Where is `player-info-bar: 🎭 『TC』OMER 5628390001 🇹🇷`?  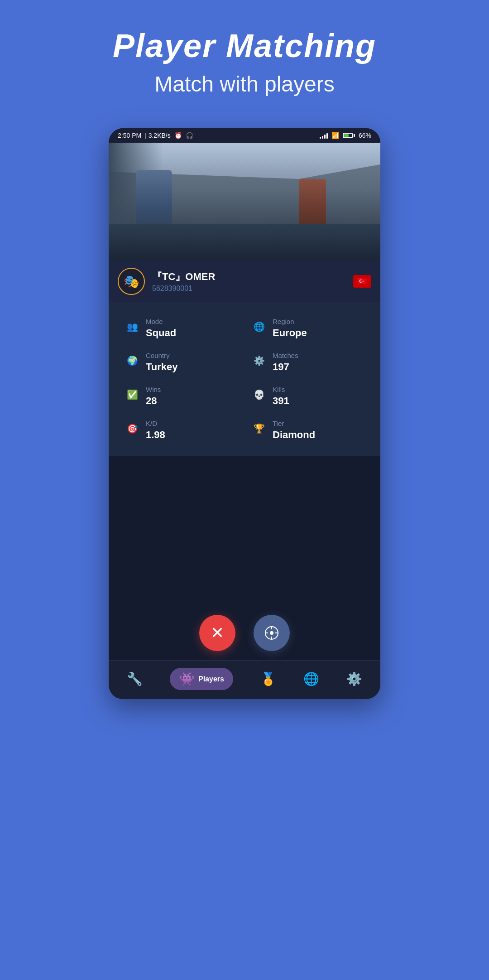 player-info-bar: 🎭 『TC』OMER 5628390001 🇹🇷 is located at coordinates (244, 281).